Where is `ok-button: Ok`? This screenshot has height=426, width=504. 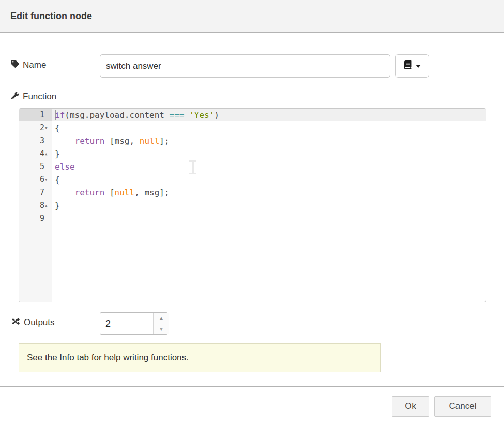
ok-button: Ok is located at coordinates (410, 406).